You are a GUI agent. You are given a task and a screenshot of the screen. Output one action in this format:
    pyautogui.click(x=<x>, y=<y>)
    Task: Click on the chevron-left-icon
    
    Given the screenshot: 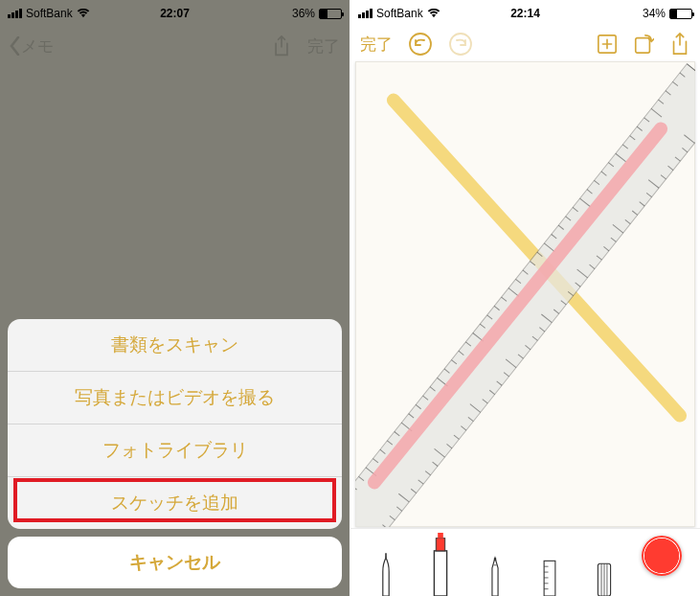 What is the action you would take?
    pyautogui.click(x=15, y=46)
    